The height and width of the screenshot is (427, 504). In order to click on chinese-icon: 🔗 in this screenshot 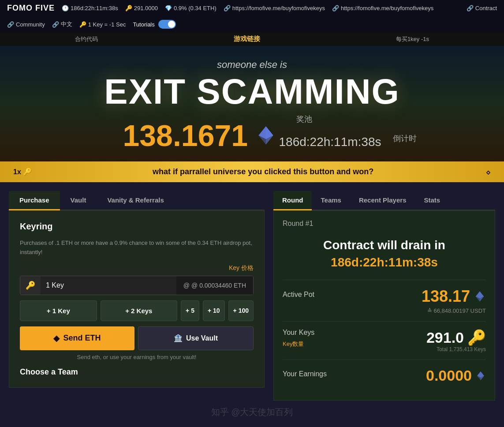, I will do `click(56, 25)`.